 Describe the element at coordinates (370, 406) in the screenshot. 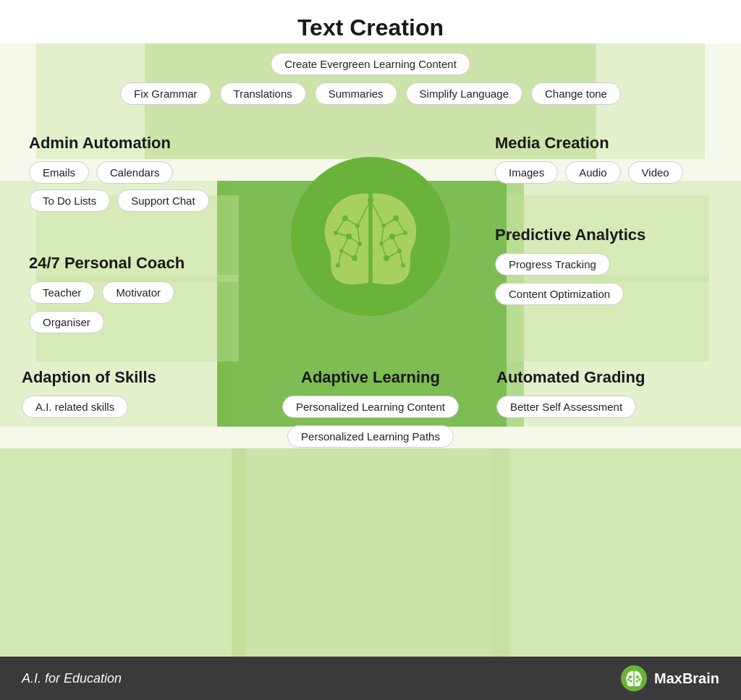

I see `pill-personalized-content: Personalized Learning Content` at that location.